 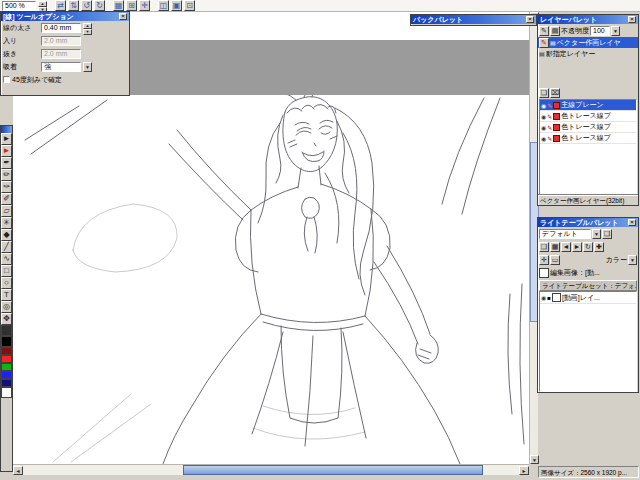 I want to click on layer-color-chip, so click(x=556, y=116).